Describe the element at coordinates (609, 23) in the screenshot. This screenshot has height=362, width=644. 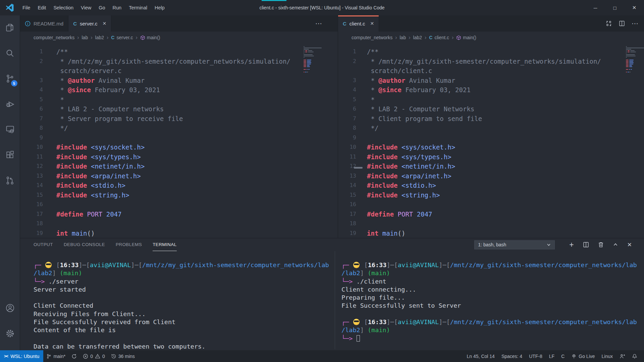
I see `open-changes-icon` at that location.